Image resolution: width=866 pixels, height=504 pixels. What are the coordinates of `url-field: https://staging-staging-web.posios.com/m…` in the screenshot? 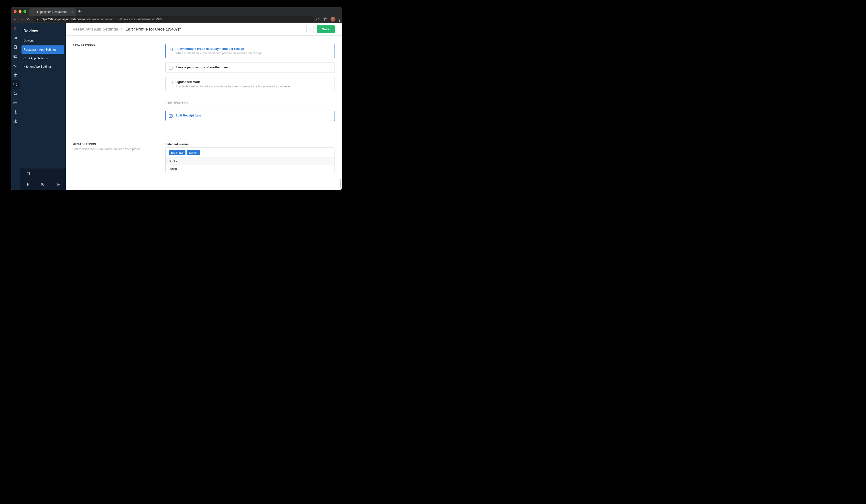 It's located at (173, 19).